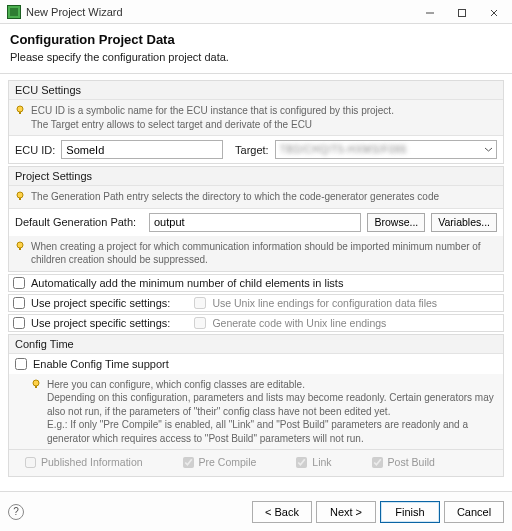 The width and height of the screenshot is (512, 531). Describe the element at coordinates (21, 364) in the screenshot. I see `checkbox-enable-config-time` at that location.